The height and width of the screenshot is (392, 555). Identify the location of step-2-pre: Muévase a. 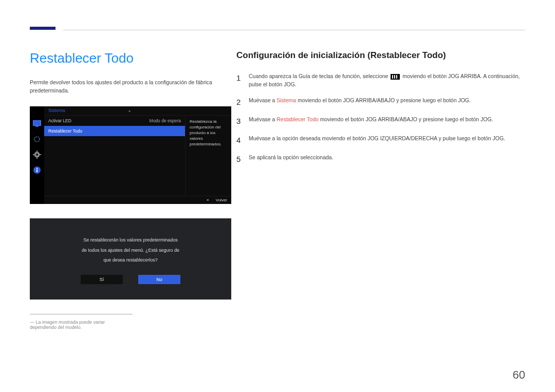
(263, 100).